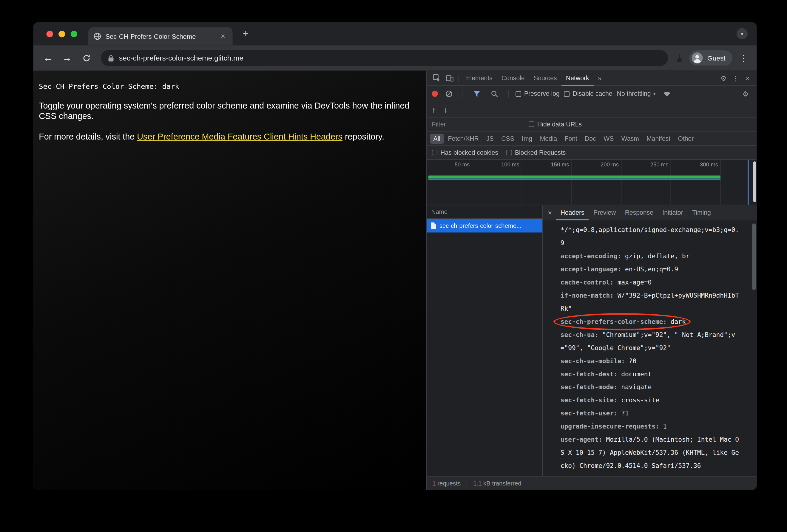 This screenshot has width=787, height=532. Describe the element at coordinates (485, 212) in the screenshot. I see `requests-name-header: Name` at that location.